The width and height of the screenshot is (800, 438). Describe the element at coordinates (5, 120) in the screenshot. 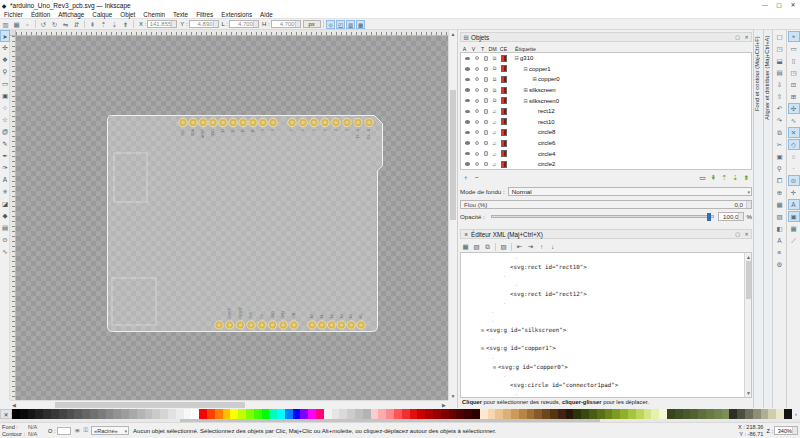

I see `star-tool: ☆` at that location.